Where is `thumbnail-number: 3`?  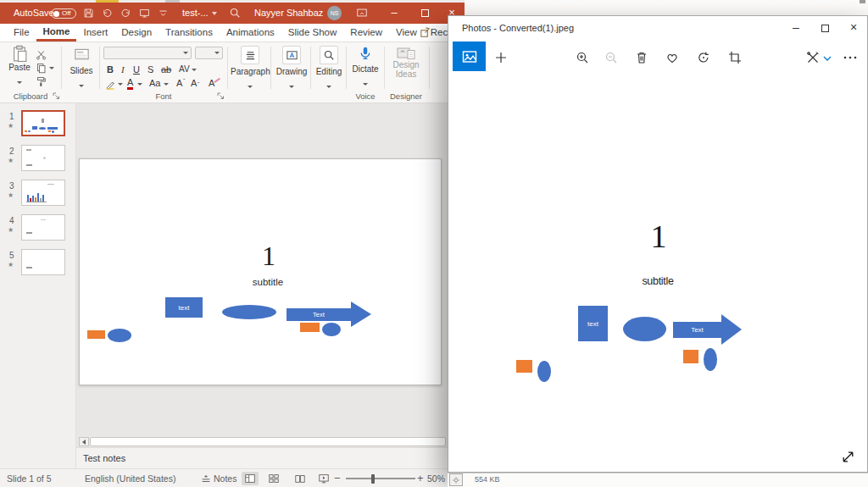 thumbnail-number: 3 is located at coordinates (12, 186).